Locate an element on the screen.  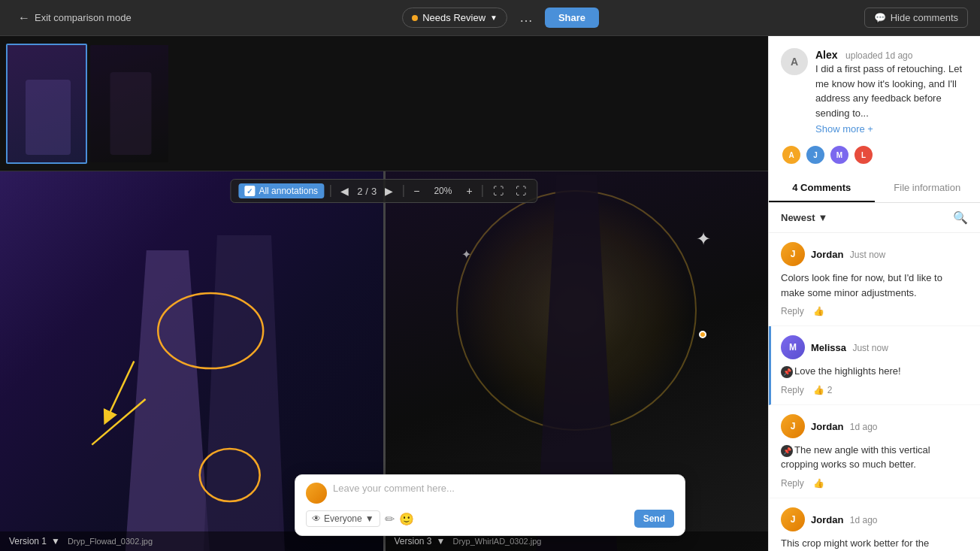
comment-meta-1: Jordan Just now is located at coordinates (848, 254).